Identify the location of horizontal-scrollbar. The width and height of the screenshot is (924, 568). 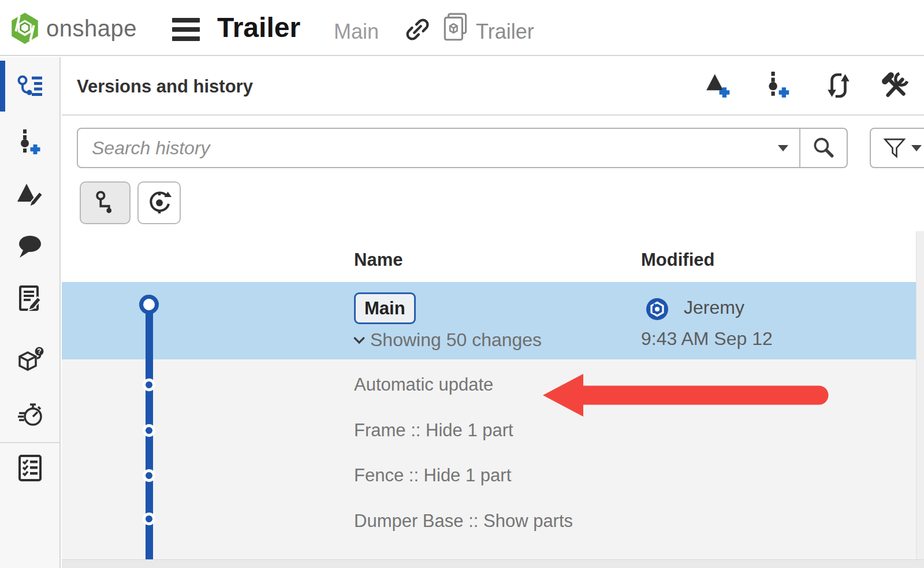
(493, 564).